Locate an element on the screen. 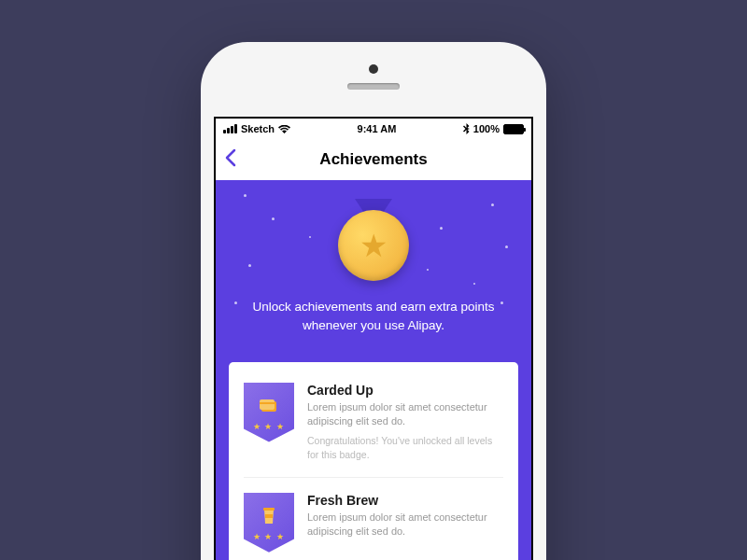 Image resolution: width=747 pixels, height=560 pixels. status-bar: Sketch 9:41 AM 100% is located at coordinates (374, 129).